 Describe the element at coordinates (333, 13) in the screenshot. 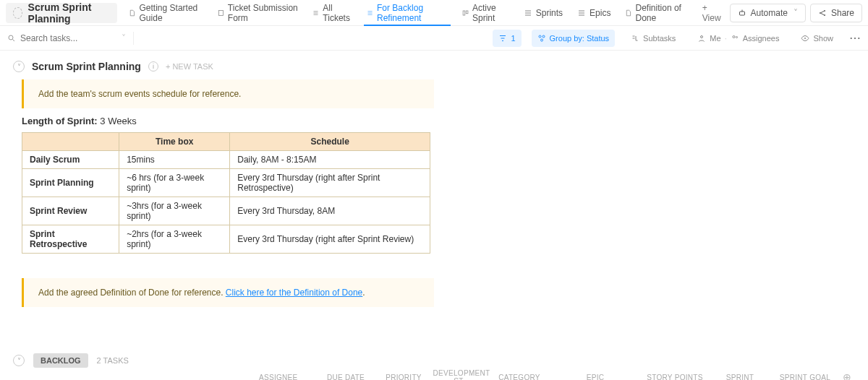

I see `tab-all-tickets: All Tickets` at that location.